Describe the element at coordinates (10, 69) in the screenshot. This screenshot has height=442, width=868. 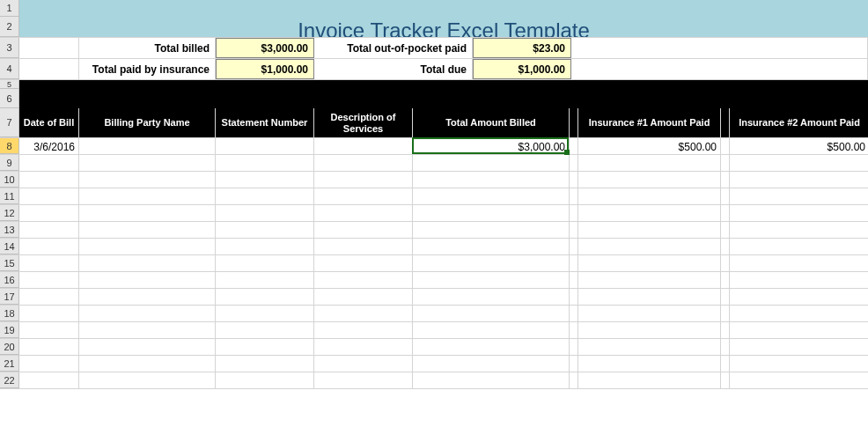
I see `row-header: 4` at that location.